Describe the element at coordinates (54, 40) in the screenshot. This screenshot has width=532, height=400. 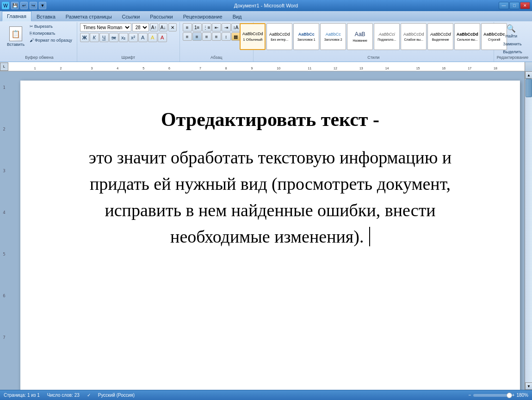
I see `format-painter-label: Формат по образцу` at that location.